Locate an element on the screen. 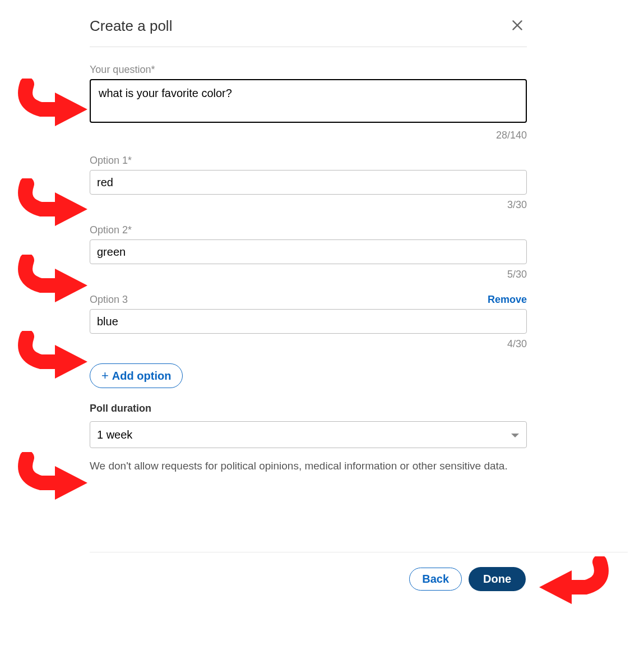 Image resolution: width=644 pixels, height=659 pixels. option-1-counter: 3/30 is located at coordinates (308, 205).